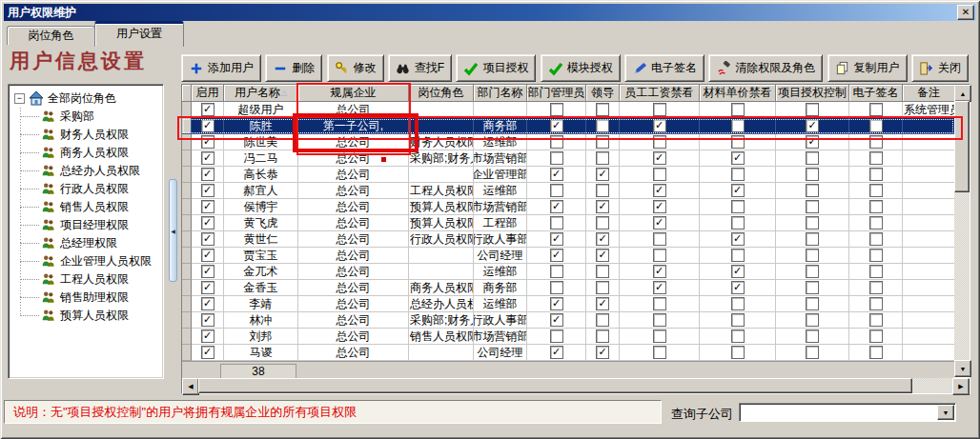  Describe the element at coordinates (929, 93) in the screenshot. I see `column-header-remark: 备注` at that location.